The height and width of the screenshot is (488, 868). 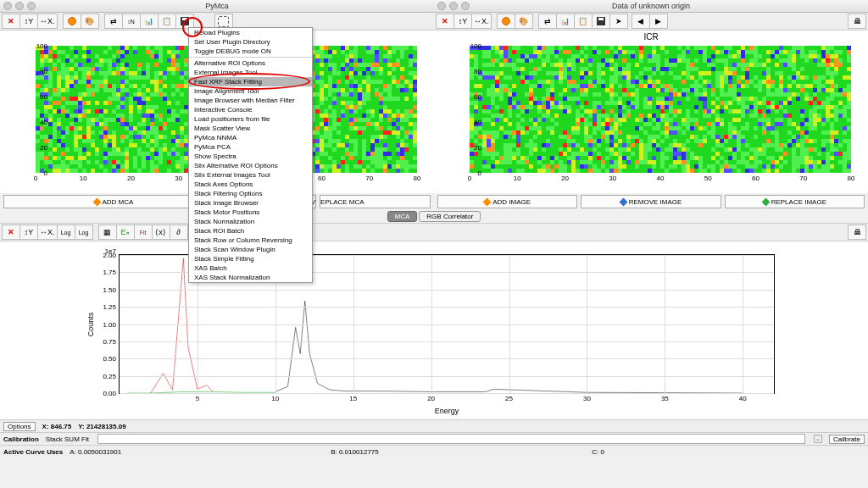 I want to click on options-button: Options, so click(x=19, y=427).